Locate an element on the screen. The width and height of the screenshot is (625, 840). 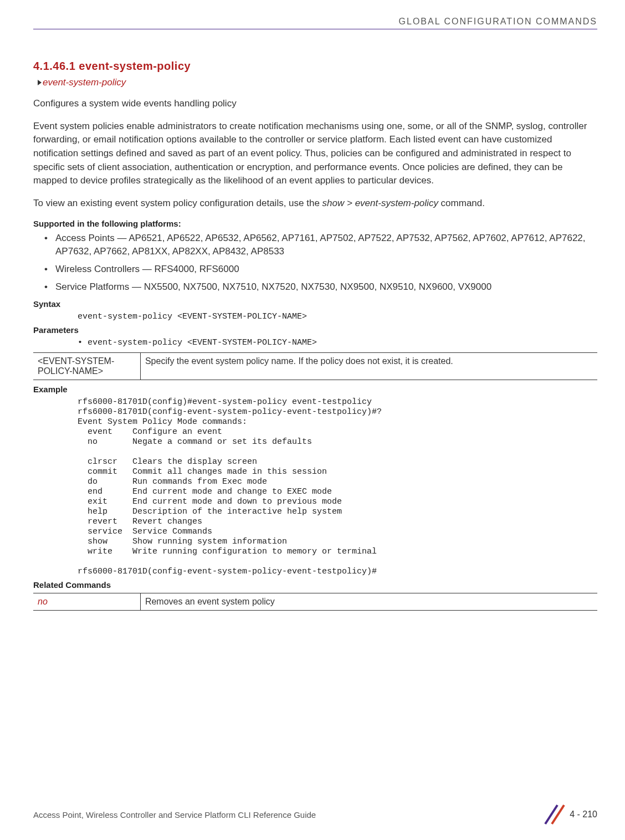
header-rule is located at coordinates (315, 29).